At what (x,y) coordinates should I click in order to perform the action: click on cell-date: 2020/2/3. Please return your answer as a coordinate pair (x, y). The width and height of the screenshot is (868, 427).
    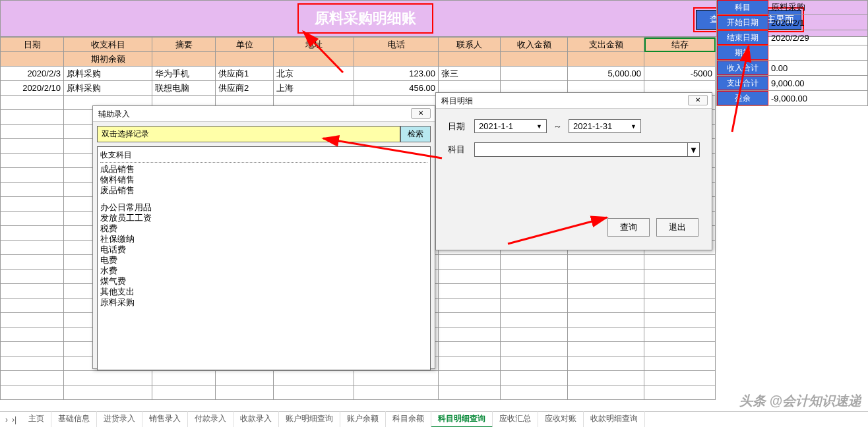
    Looking at the image, I should click on (32, 74).